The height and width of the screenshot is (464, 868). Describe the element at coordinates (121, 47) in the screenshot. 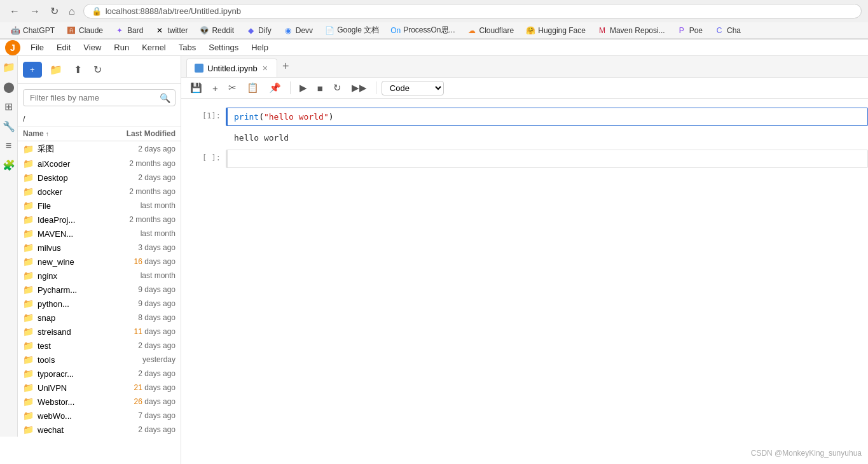

I see `menu-item-run: Run` at that location.